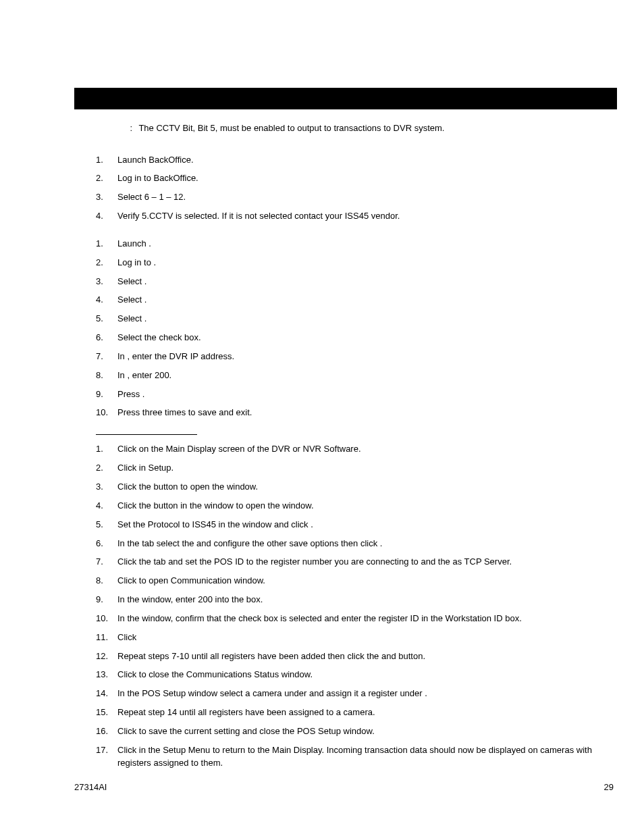 This screenshot has height=834, width=644. I want to click on step-text: Launch ., so click(360, 244).